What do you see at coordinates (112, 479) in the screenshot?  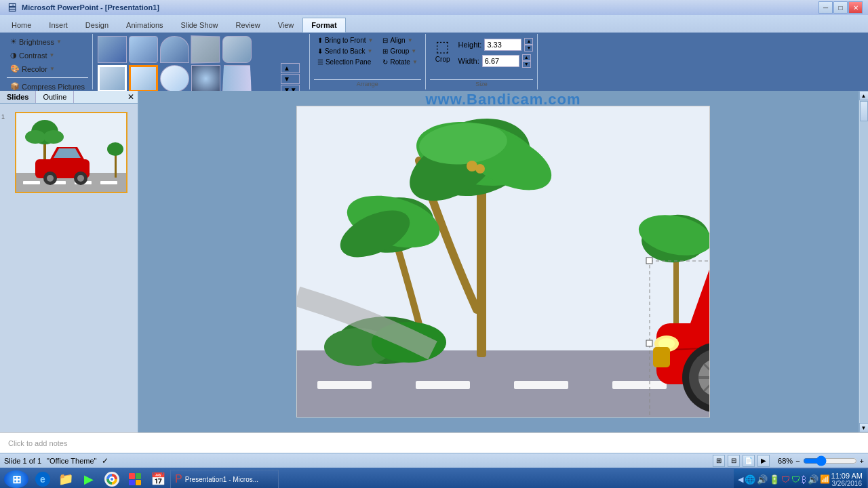 I see `chrome-btn` at bounding box center [112, 479].